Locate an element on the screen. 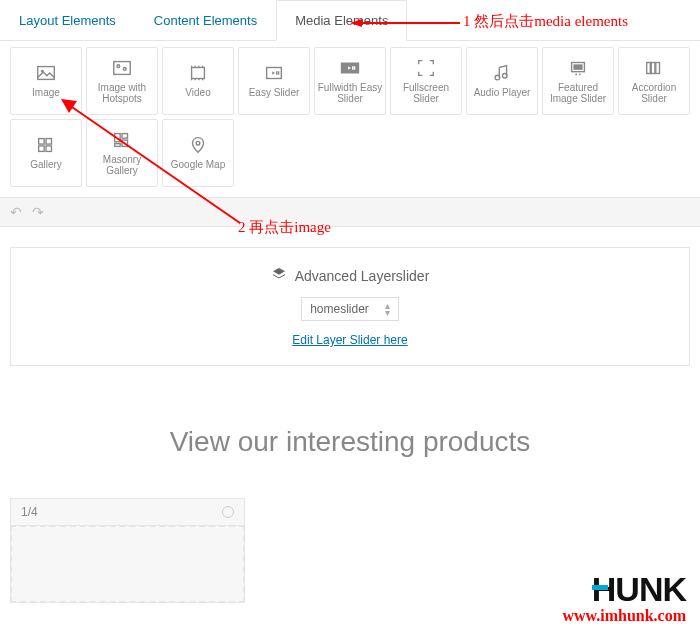 The width and height of the screenshot is (700, 641). element-fullscreen-slider: Fullscreen Slider is located at coordinates (426, 81).